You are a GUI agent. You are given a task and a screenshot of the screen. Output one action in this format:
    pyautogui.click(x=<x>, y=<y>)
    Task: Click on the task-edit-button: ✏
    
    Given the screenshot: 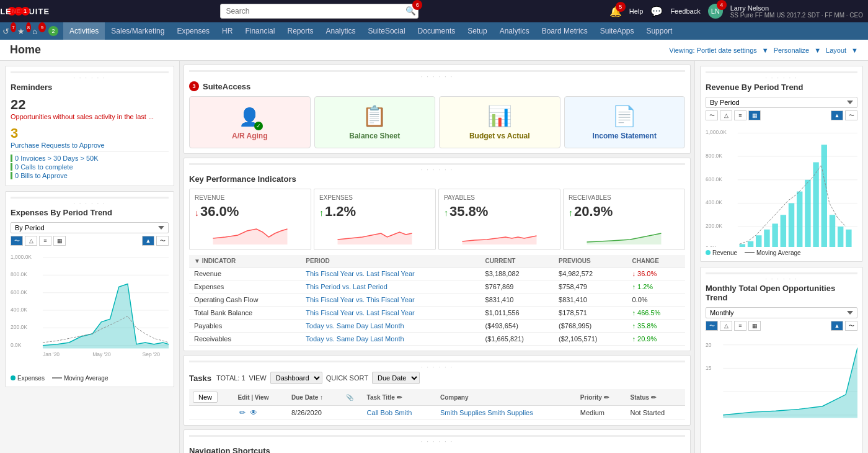 What is the action you would take?
    pyautogui.click(x=242, y=413)
    